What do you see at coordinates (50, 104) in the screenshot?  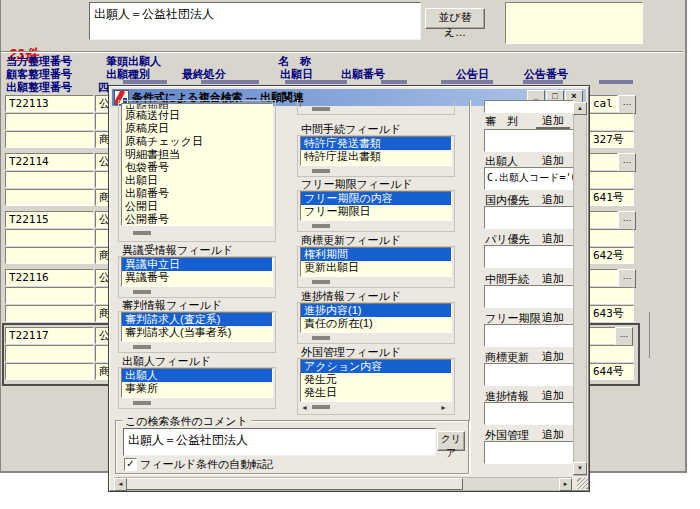 I see `record-id-field: T22113` at bounding box center [50, 104].